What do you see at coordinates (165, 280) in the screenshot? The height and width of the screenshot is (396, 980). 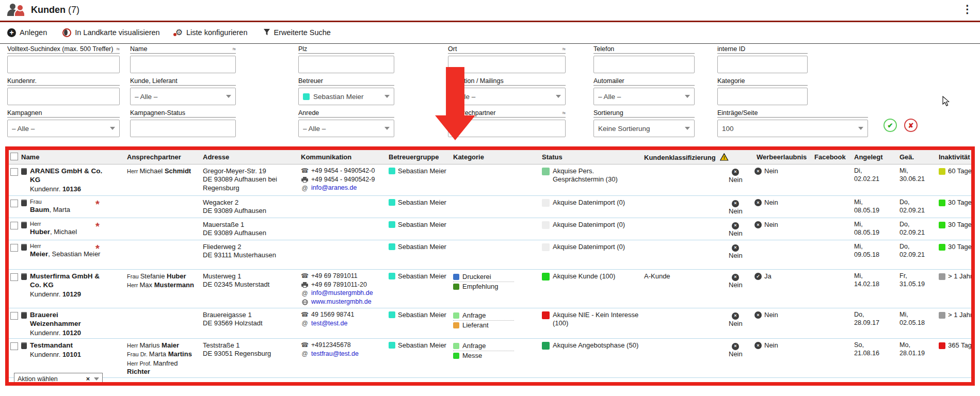 I see `contacts-cell: Frau Stefanie HuberHerr Max Mustermann` at bounding box center [165, 280].